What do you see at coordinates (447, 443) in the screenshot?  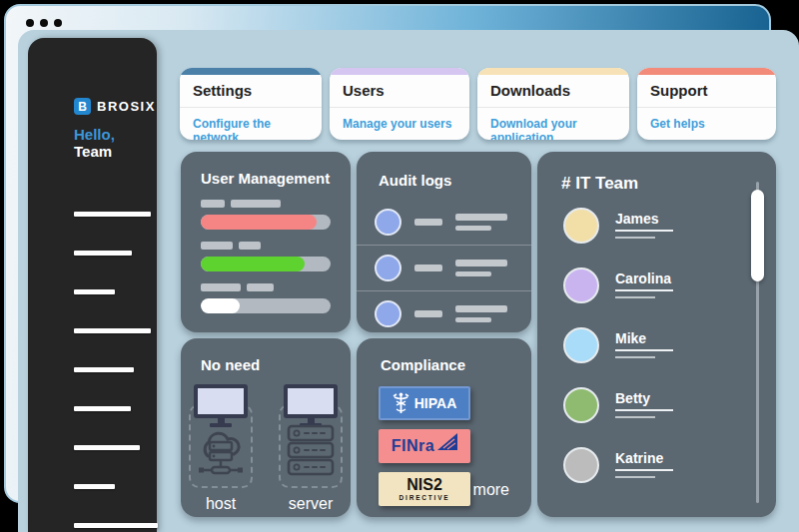 I see `finra-flag-icon` at bounding box center [447, 443].